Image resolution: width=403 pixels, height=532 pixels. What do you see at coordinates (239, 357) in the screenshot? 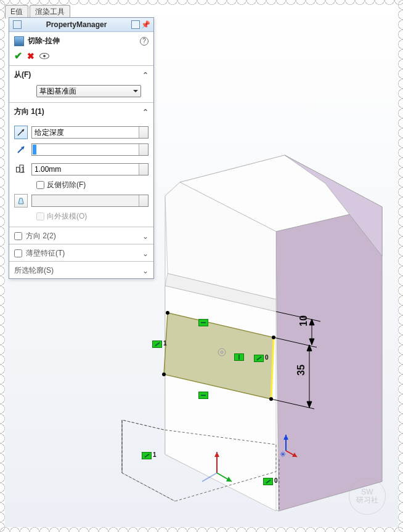
I see `relation-vertical` at bounding box center [239, 357].